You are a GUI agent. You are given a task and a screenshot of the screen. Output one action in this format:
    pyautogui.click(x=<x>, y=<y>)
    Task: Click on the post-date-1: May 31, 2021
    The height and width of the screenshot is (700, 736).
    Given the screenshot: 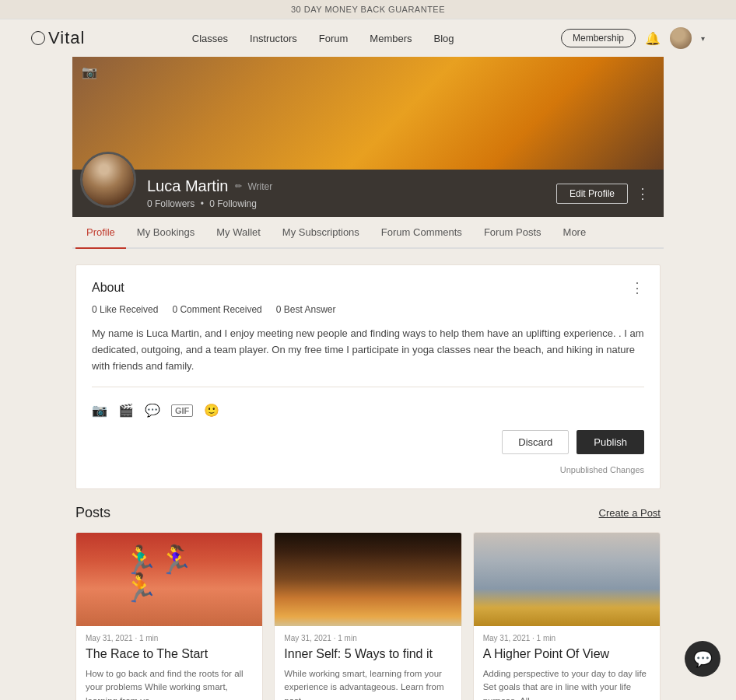 What is the action you would take?
    pyautogui.click(x=109, y=638)
    